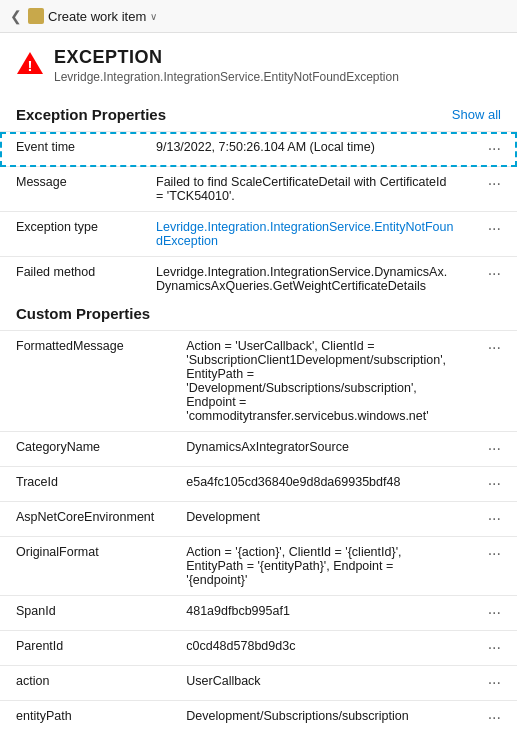  What do you see at coordinates (258, 16) in the screenshot?
I see `top-bar: ❮ Create work item ∨` at bounding box center [258, 16].